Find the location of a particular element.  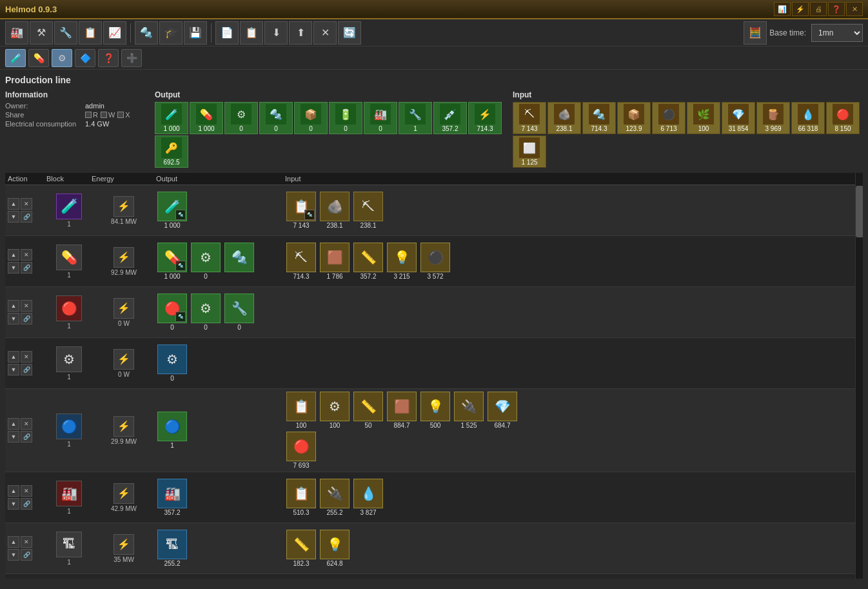

scrollbar is located at coordinates (859, 375).